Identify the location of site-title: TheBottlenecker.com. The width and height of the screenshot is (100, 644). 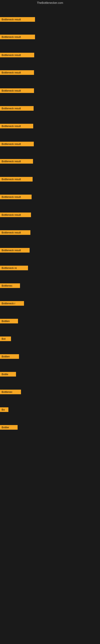
(50, 3).